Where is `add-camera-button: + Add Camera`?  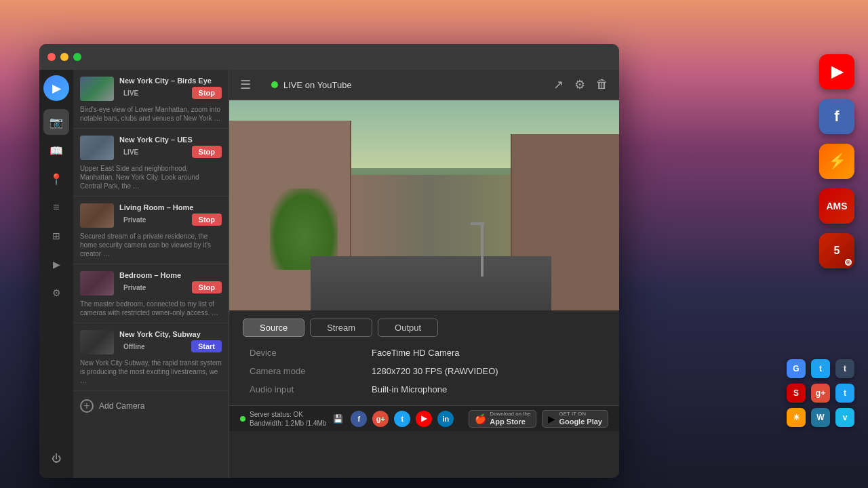 add-camera-button: + Add Camera is located at coordinates (151, 406).